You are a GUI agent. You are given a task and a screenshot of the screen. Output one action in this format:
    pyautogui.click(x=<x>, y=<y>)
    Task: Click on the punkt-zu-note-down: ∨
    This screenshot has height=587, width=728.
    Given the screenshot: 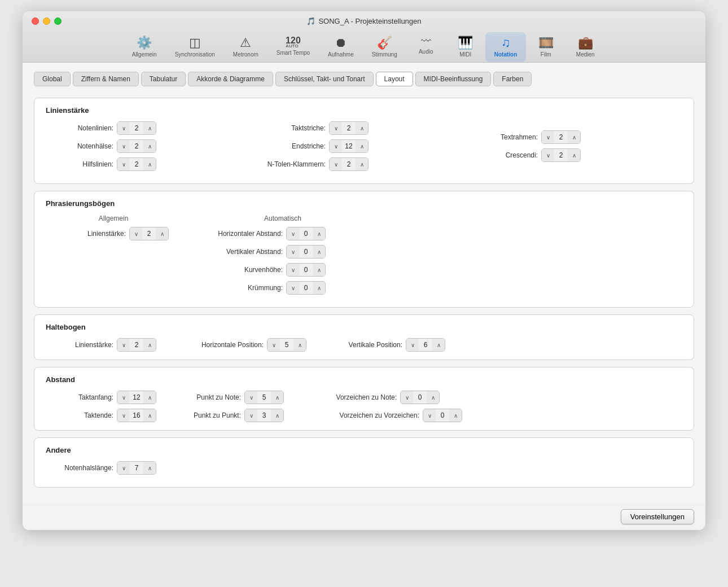 What is the action you would take?
    pyautogui.click(x=251, y=397)
    